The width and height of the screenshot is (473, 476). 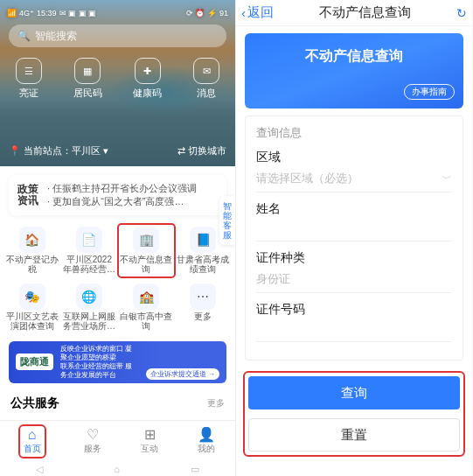 I want to click on idtype-select: 身份证, so click(x=354, y=282).